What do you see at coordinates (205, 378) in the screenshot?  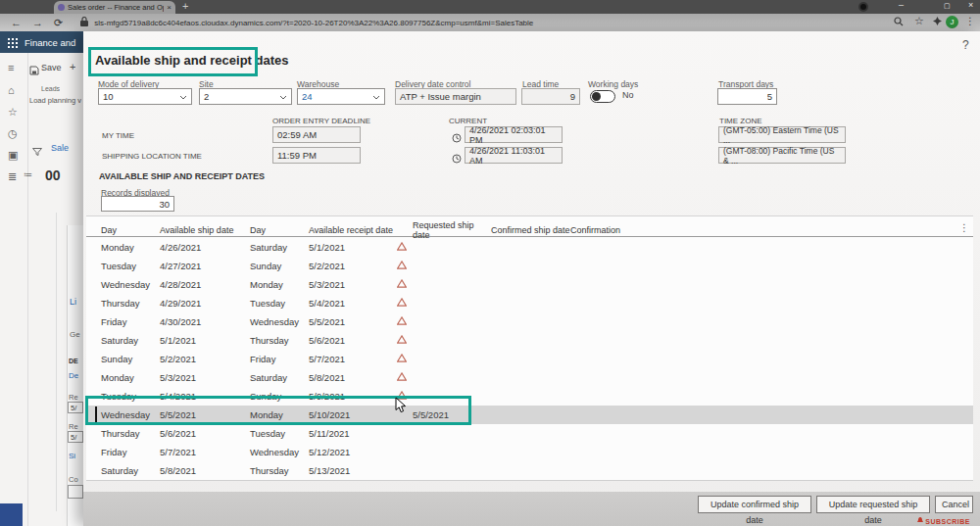 I see `cell: 5/3/2021` at bounding box center [205, 378].